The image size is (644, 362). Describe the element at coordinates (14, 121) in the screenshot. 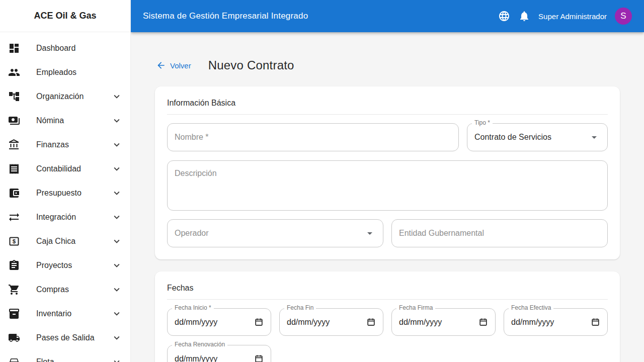

I see `payments-icon` at that location.